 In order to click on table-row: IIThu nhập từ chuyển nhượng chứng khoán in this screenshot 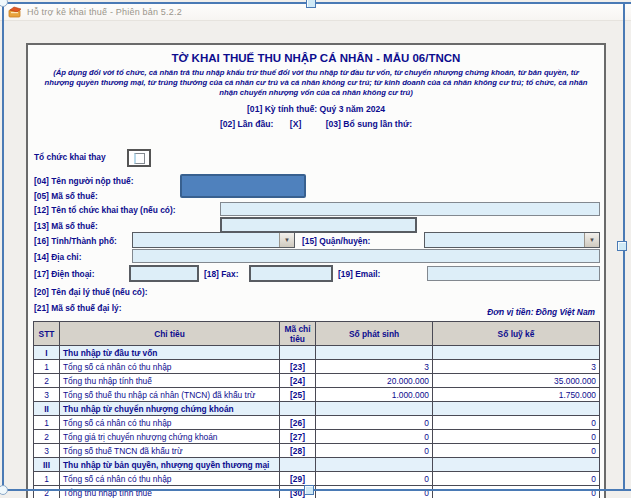, I will do `click(317, 409)`.